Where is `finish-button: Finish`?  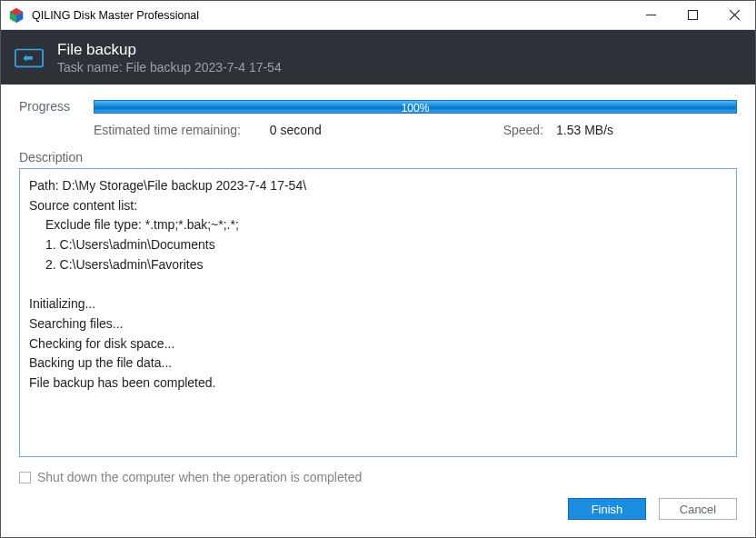 finish-button: Finish is located at coordinates (607, 509).